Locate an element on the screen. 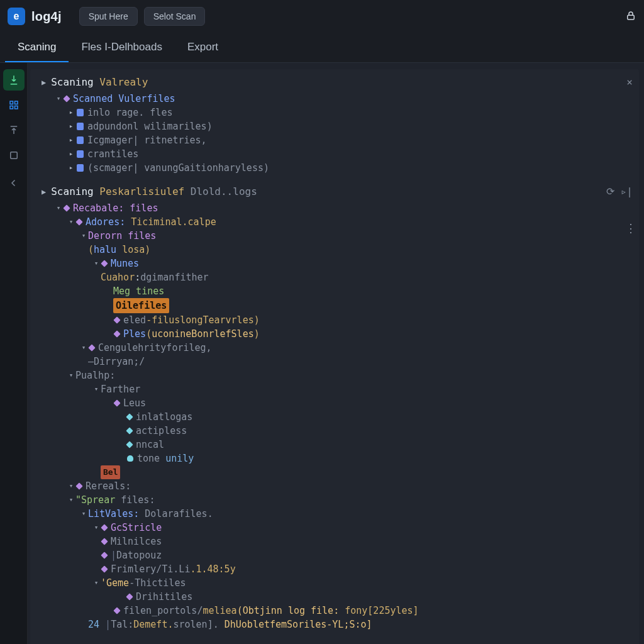 This screenshot has width=644, height=644. node-label: 24 |Tal:Demeft.srolen]. DhUobletfemSoril… is located at coordinates (230, 625).